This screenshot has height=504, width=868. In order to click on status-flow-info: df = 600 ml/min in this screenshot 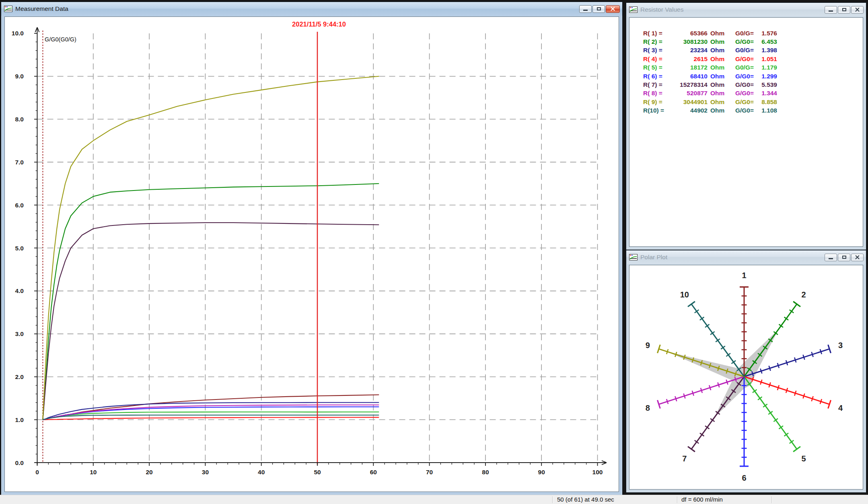, I will do `click(702, 500)`.